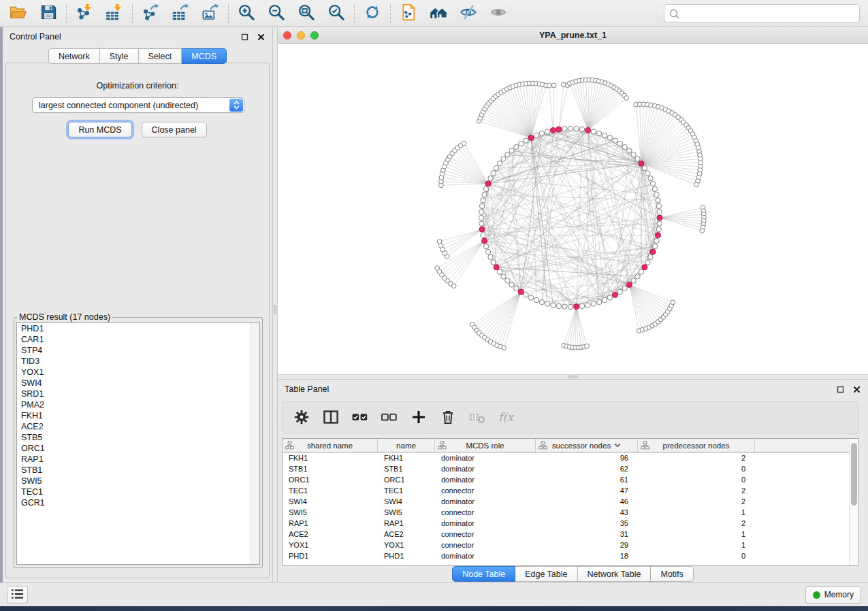 This screenshot has height=611, width=868. I want to click on tab-style: Style, so click(120, 56).